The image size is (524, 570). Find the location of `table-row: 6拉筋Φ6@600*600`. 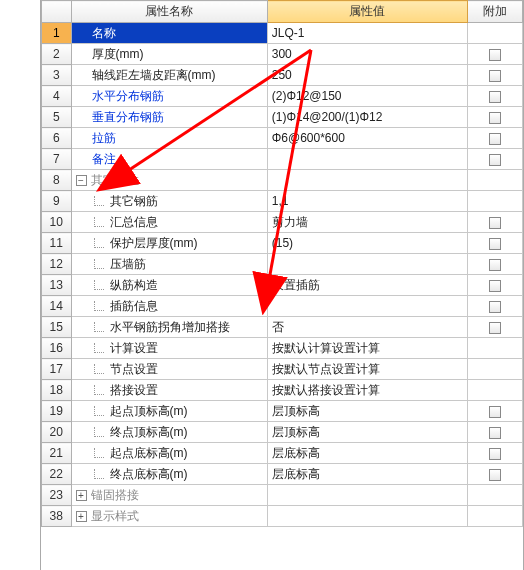

table-row: 6拉筋Φ6@600*600 is located at coordinates (282, 138).